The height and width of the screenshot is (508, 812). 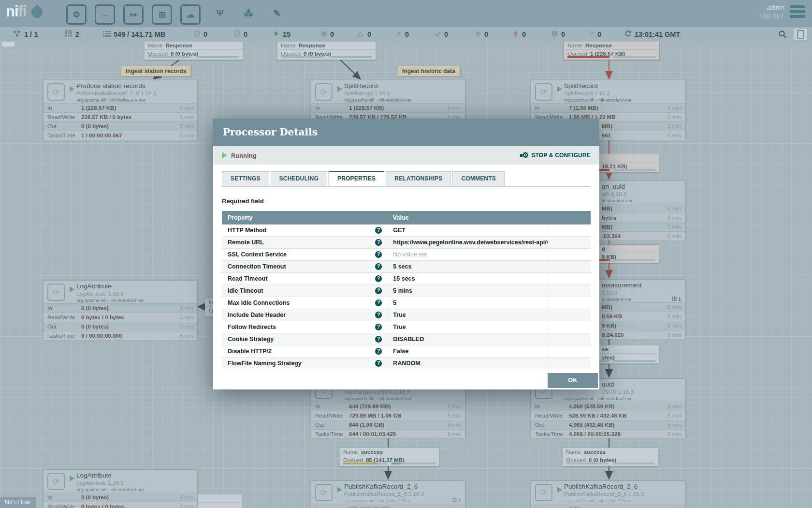 What do you see at coordinates (468, 243) in the screenshot?
I see `property-value-cell: https://www.pegelonline.wsv.de/webservic…` at bounding box center [468, 243].